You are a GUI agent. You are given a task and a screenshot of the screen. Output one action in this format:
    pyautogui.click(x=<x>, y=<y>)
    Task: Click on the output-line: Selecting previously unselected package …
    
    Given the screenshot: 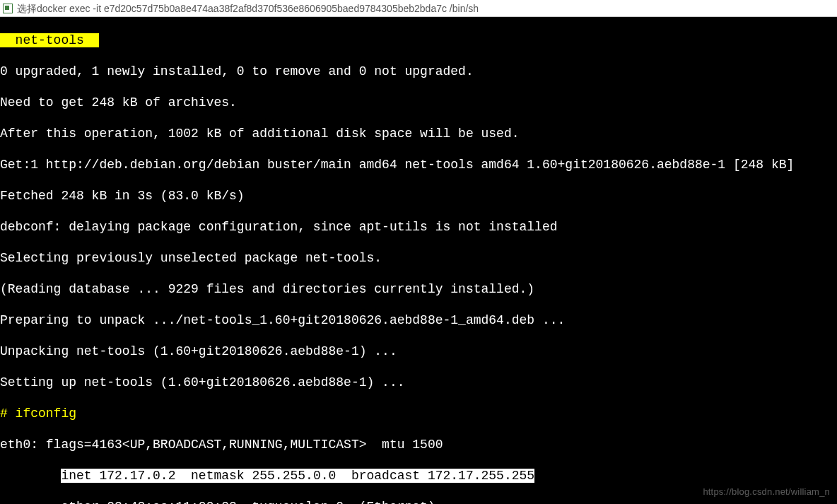 What is the action you would take?
    pyautogui.click(x=418, y=258)
    